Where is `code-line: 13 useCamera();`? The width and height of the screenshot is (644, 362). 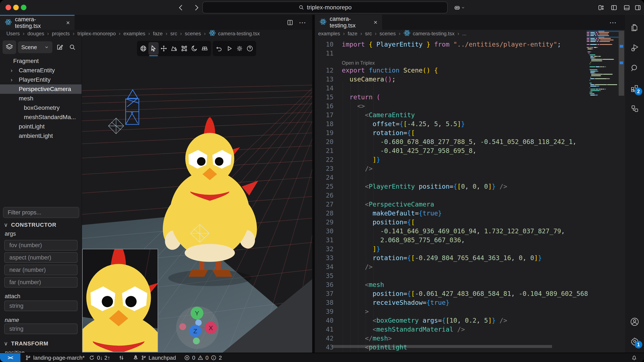 code-line: 13 useCamera(); is located at coordinates (452, 79).